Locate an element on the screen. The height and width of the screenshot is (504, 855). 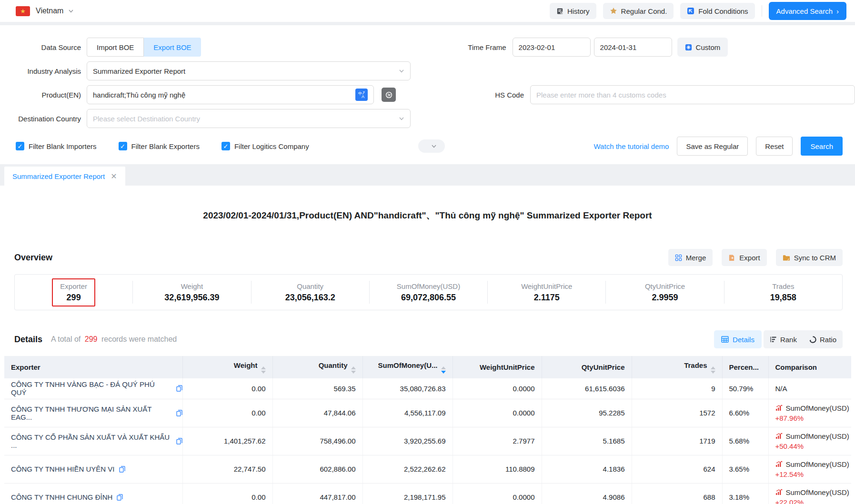
hs-code-field is located at coordinates (693, 95).